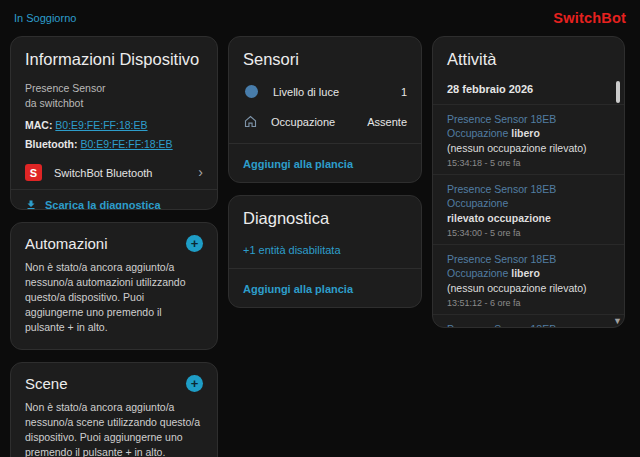 This screenshot has width=640, height=457. What do you see at coordinates (114, 200) in the screenshot?
I see `download-diagnostics-button: Scarica la diagnostica` at bounding box center [114, 200].